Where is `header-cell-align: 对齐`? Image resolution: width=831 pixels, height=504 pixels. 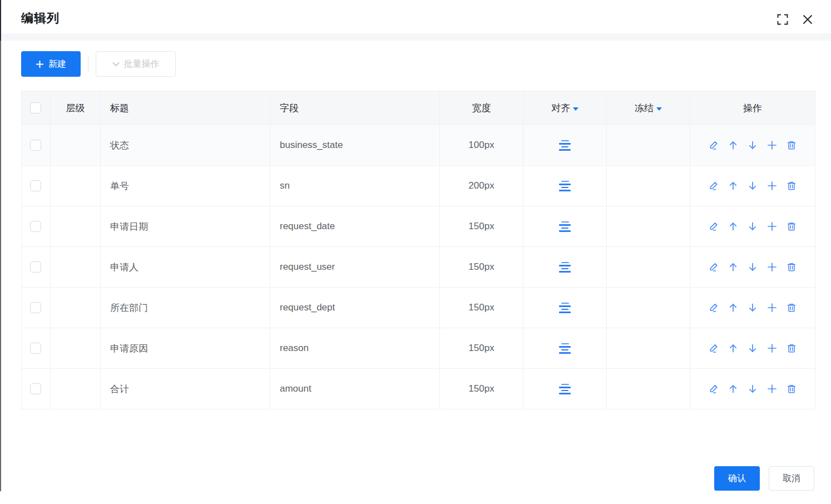 header-cell-align: 对齐 is located at coordinates (565, 108).